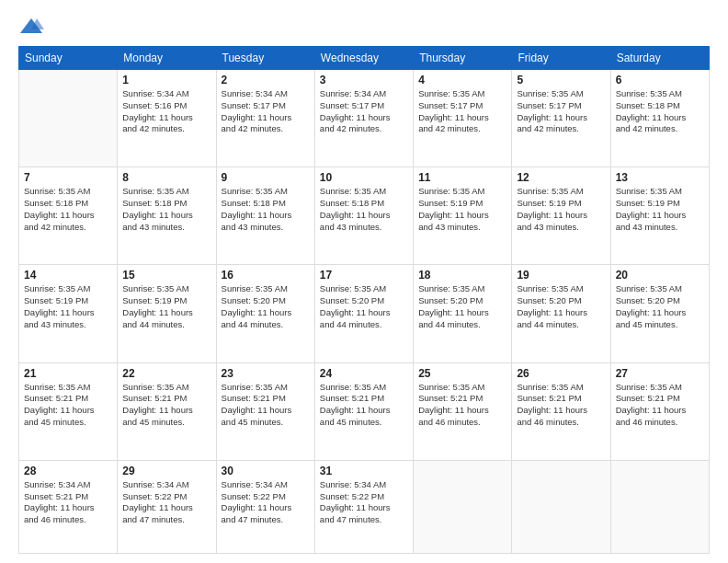 This screenshot has height=563, width=728. Describe the element at coordinates (462, 80) in the screenshot. I see `day-number: 4` at that location.